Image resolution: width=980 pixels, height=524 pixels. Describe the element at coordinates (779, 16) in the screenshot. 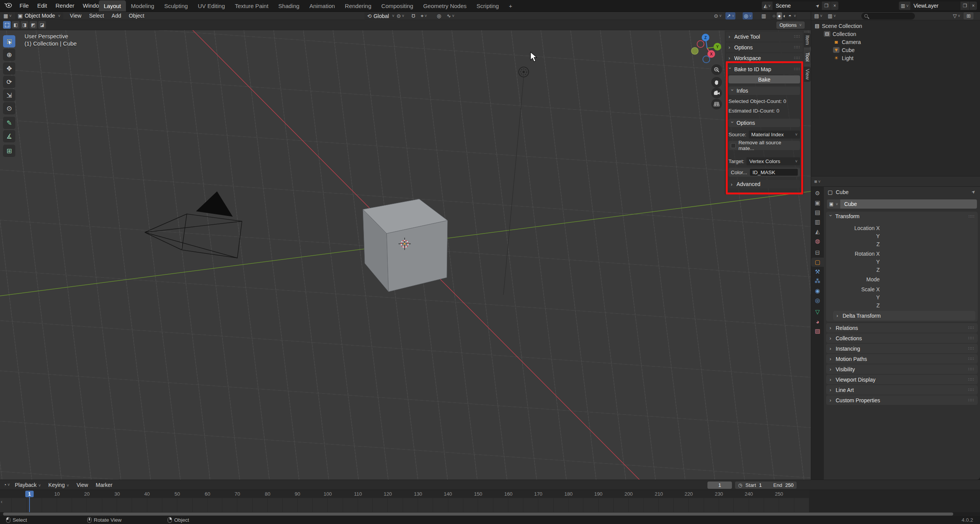

I see `shading-solid-icon: ●` at that location.